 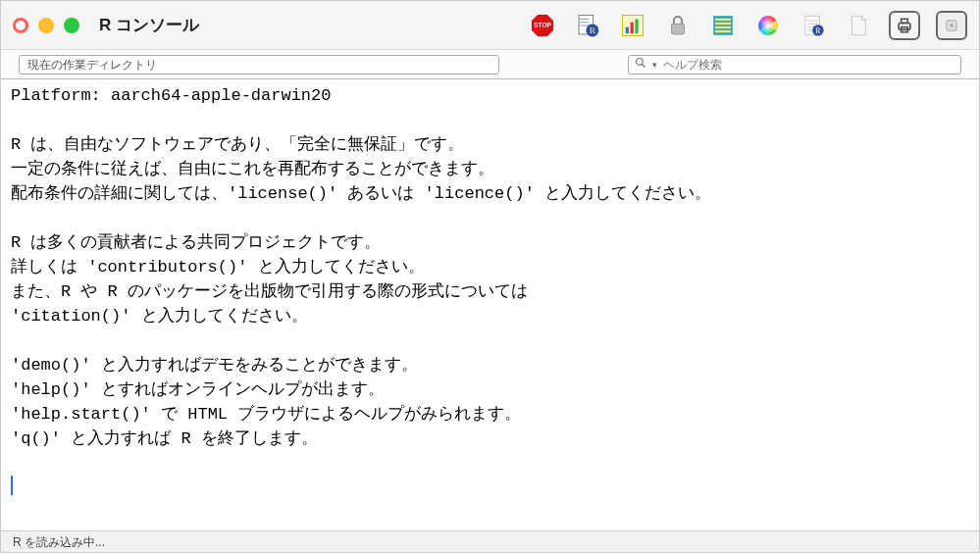 I want to click on colors-icon, so click(x=768, y=25).